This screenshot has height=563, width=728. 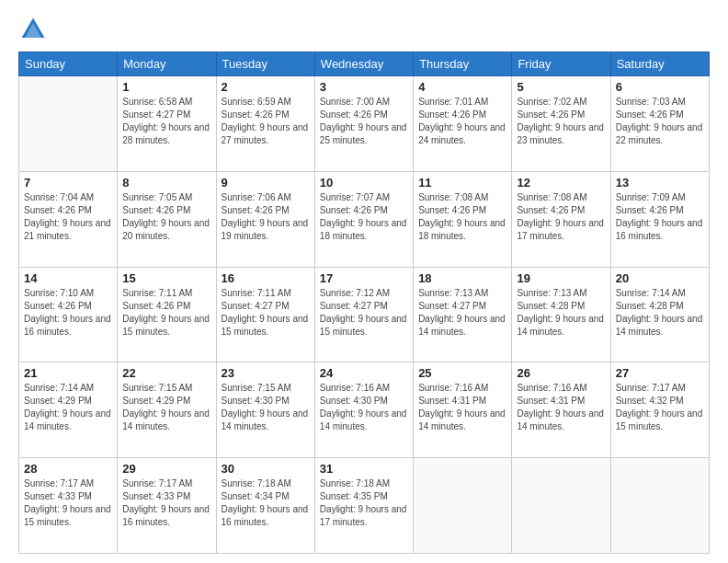 I want to click on day-number: 22, so click(x=166, y=373).